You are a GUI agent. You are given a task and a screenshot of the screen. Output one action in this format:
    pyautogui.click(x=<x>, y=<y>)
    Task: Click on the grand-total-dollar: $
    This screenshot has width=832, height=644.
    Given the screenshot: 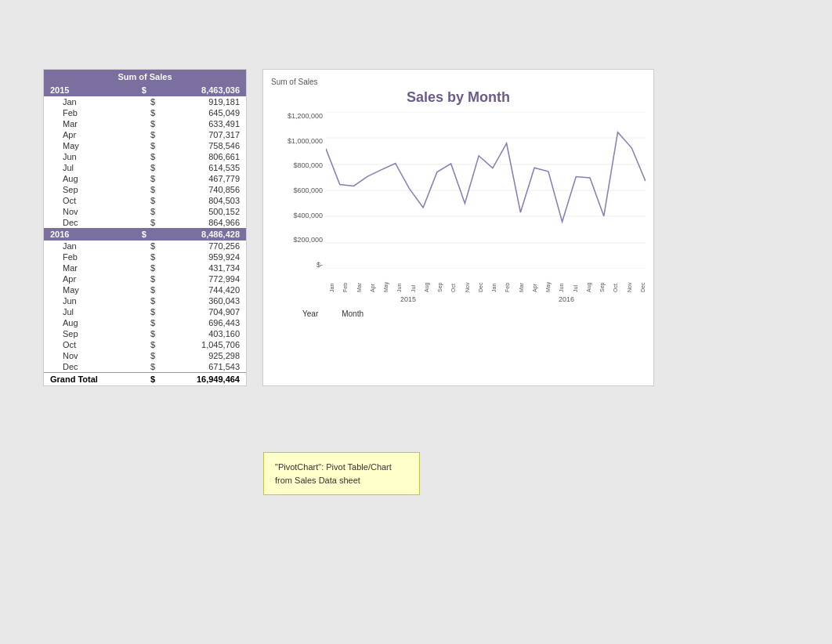 What is the action you would take?
    pyautogui.click(x=149, y=379)
    